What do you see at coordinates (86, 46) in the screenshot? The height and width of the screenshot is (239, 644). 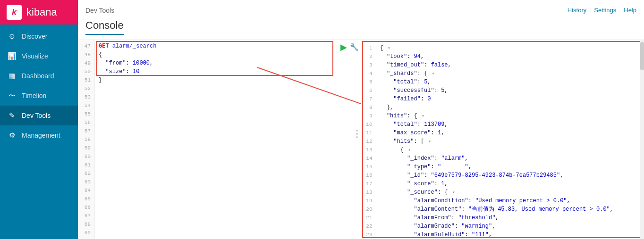 I see `ln-47: 47` at bounding box center [86, 46].